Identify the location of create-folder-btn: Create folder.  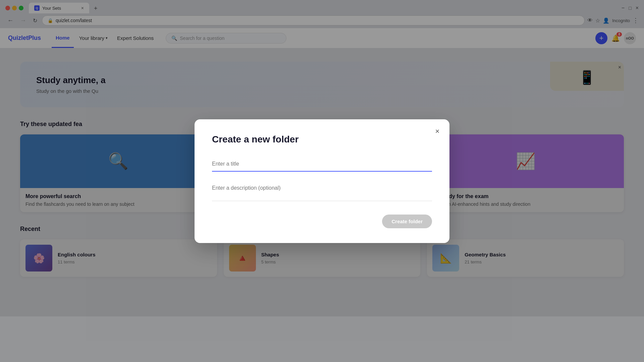
(407, 221).